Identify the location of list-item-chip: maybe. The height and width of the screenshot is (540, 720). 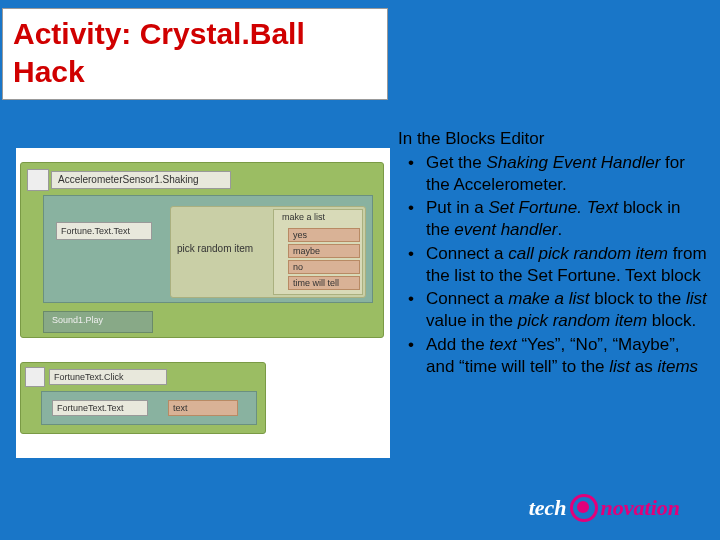
(324, 251).